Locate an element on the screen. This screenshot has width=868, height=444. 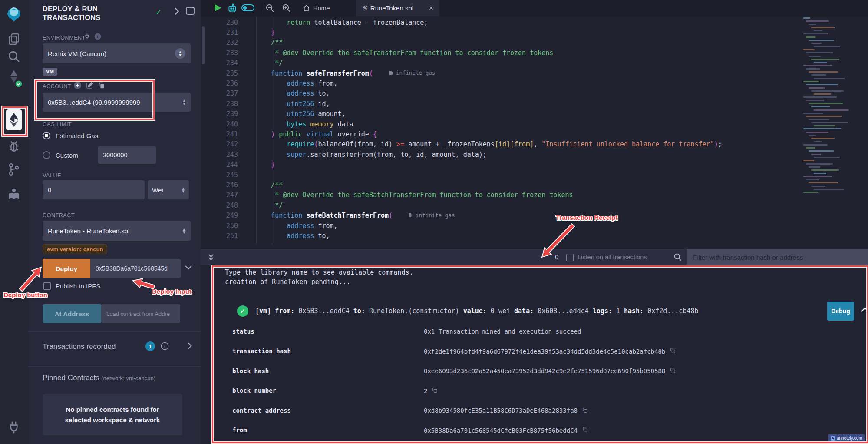
terminal-filter-input is located at coordinates (777, 257).